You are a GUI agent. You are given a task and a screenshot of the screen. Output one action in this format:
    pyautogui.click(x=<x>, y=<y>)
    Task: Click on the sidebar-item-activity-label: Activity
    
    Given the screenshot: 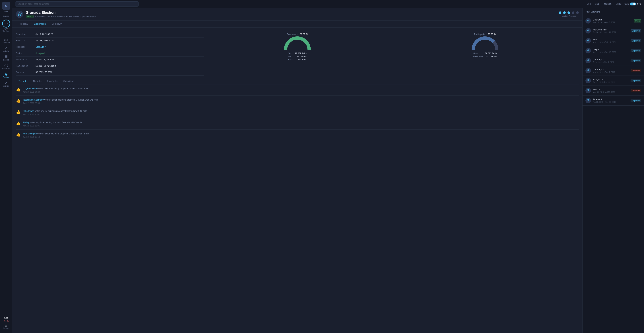 What is the action you would take?
    pyautogui.click(x=6, y=51)
    